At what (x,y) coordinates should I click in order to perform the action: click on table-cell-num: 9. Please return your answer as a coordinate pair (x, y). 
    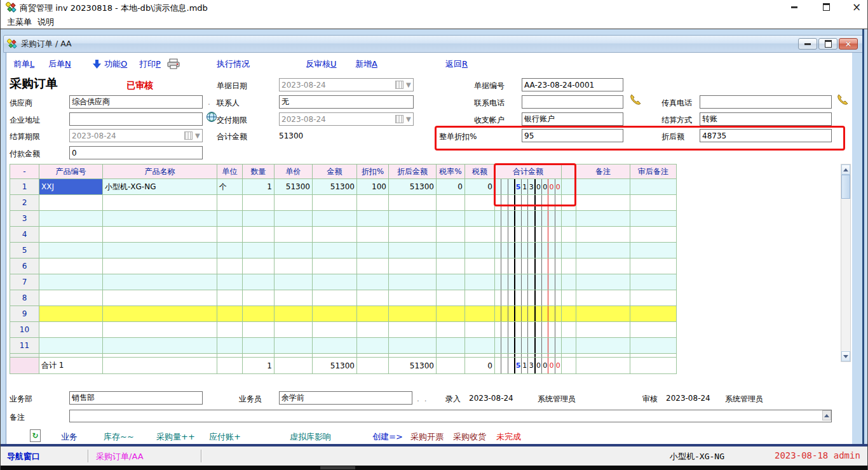
    Looking at the image, I should click on (25, 314).